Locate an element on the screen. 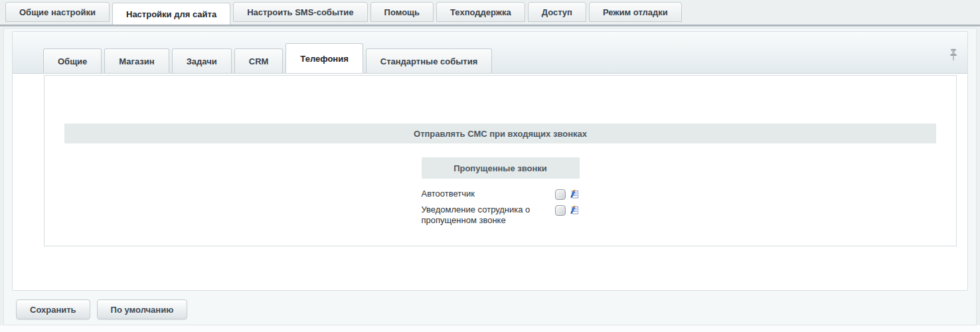 This screenshot has height=332, width=980. page-bottom-strip is located at coordinates (490, 329).